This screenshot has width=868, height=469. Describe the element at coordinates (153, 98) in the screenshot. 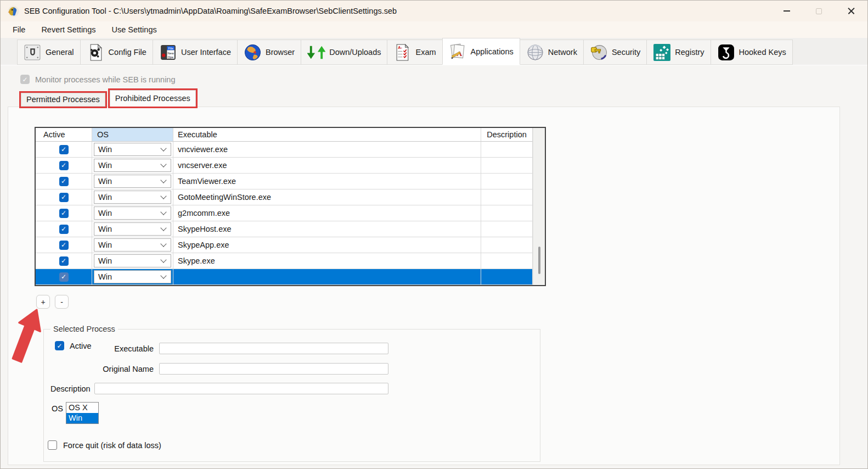

I see `tab-prohibited-processes: Prohibited Processes` at that location.